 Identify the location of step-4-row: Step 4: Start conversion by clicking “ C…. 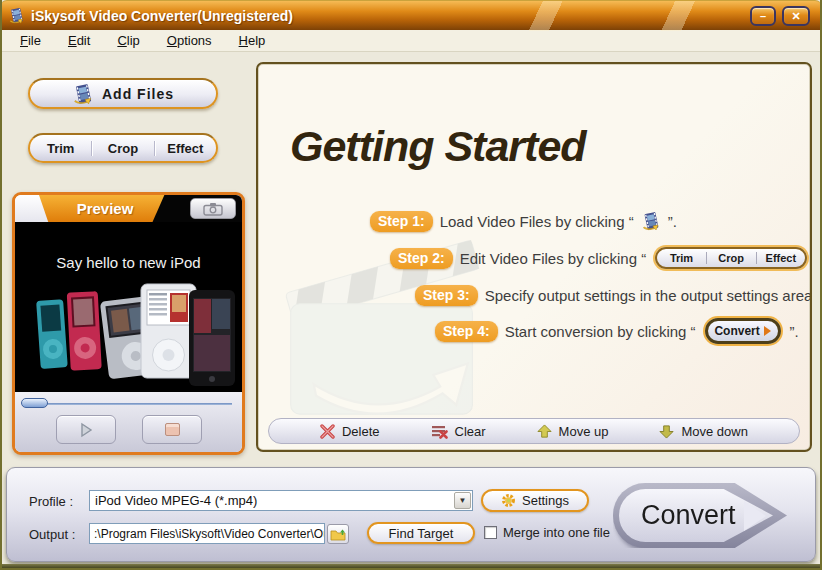
(617, 331).